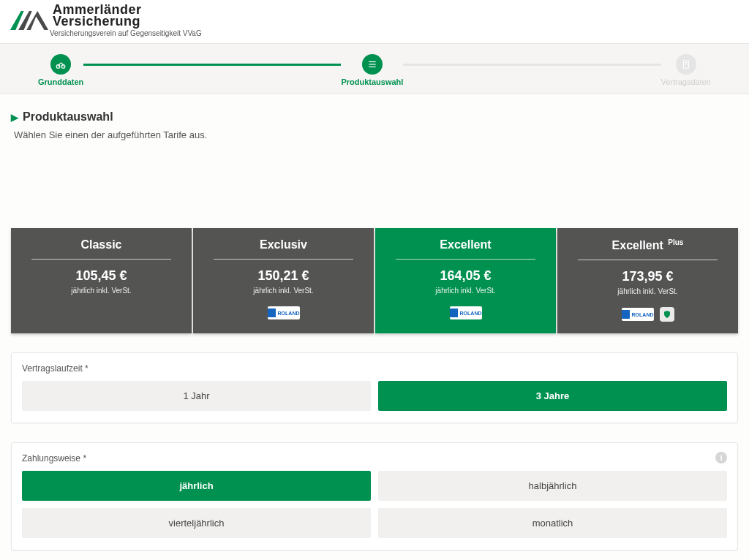 Image resolution: width=749 pixels, height=560 pixels. What do you see at coordinates (676, 243) in the screenshot?
I see `tariff-name-sup: Plus` at bounding box center [676, 243].